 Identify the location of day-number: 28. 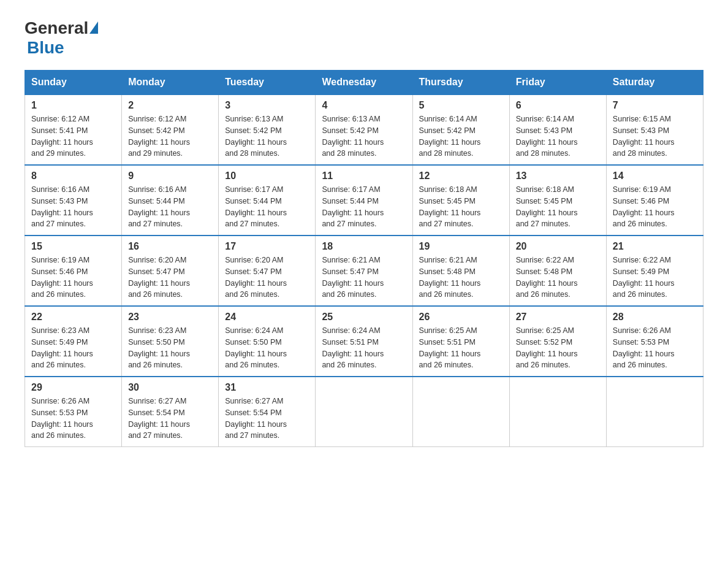
(654, 317).